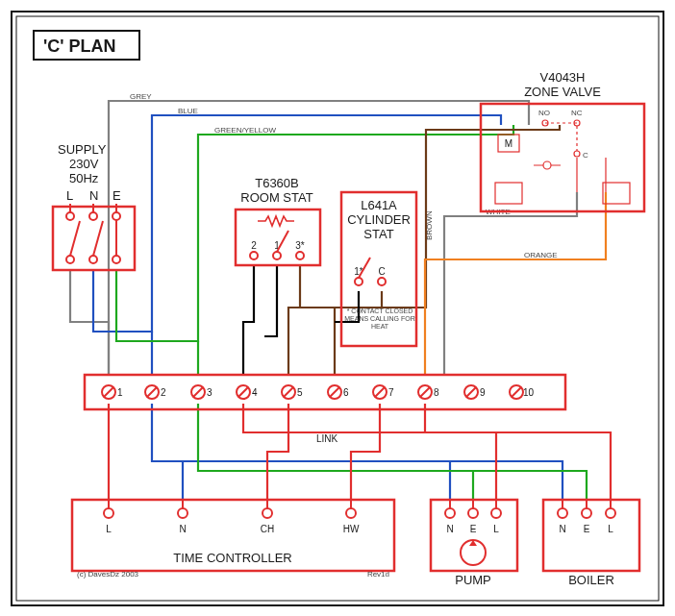  I want to click on pump-e: E, so click(473, 529).